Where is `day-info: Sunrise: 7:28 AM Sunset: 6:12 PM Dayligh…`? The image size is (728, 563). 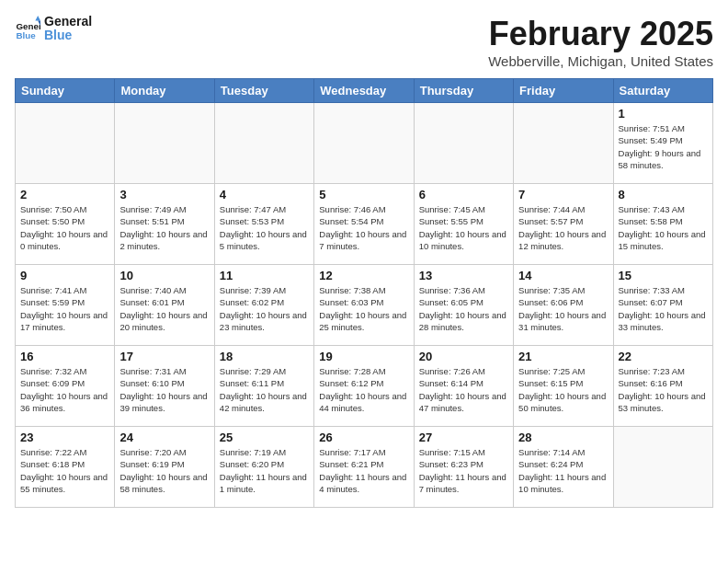
day-info: Sunrise: 7:28 AM Sunset: 6:12 PM Dayligh… is located at coordinates (364, 390).